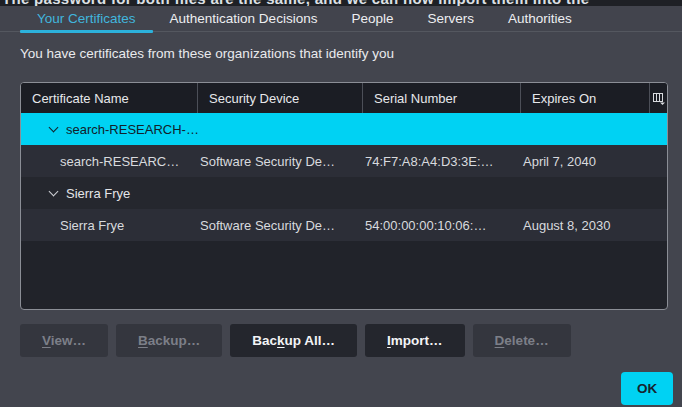 The width and height of the screenshot is (682, 407). Describe the element at coordinates (584, 98) in the screenshot. I see `column-header-expires-on: Expires On` at that location.